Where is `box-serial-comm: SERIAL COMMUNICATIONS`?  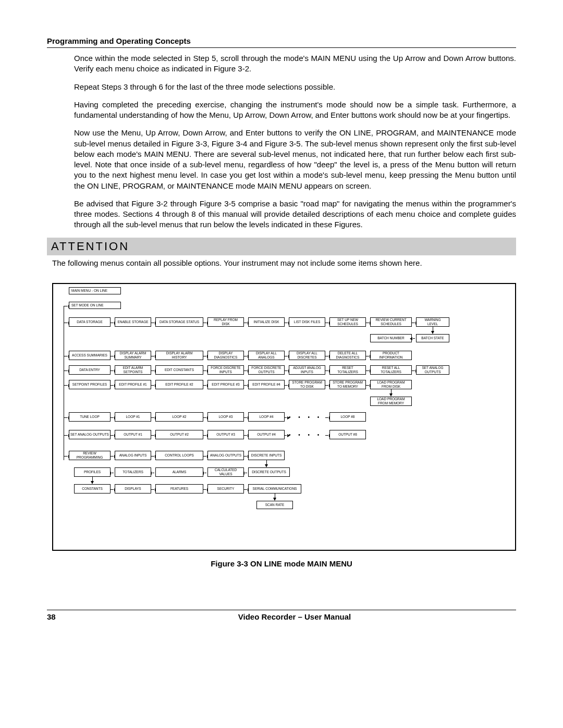
box-serial-comm: SERIAL COMMUNICATIONS is located at coordinates (275, 489).